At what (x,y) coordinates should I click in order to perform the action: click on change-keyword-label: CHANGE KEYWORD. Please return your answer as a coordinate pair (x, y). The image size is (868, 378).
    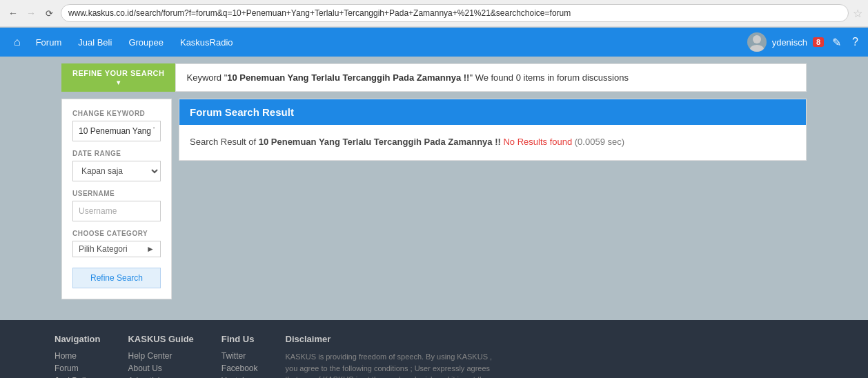
    Looking at the image, I should click on (117, 113).